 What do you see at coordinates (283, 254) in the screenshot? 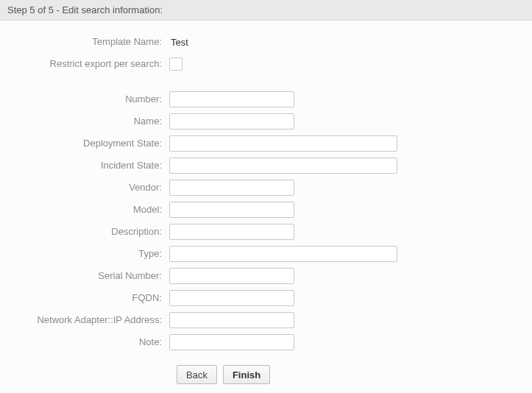
I see `type-input` at bounding box center [283, 254].